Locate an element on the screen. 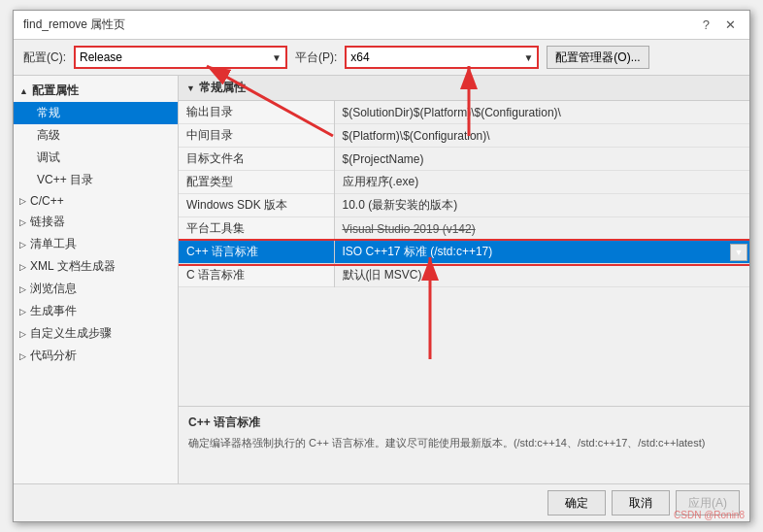 The width and height of the screenshot is (763, 532). description-area: C++ 语言标准 确定编译器格强制执行的 C++ 语言标准。建议尽可能使用最新版… is located at coordinates (464, 445).